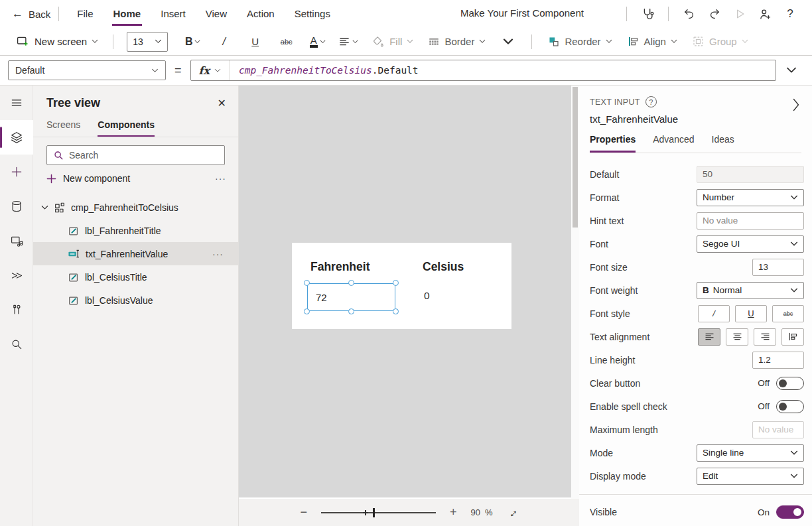 The image size is (812, 526). I want to click on app-checker-button, so click(647, 14).